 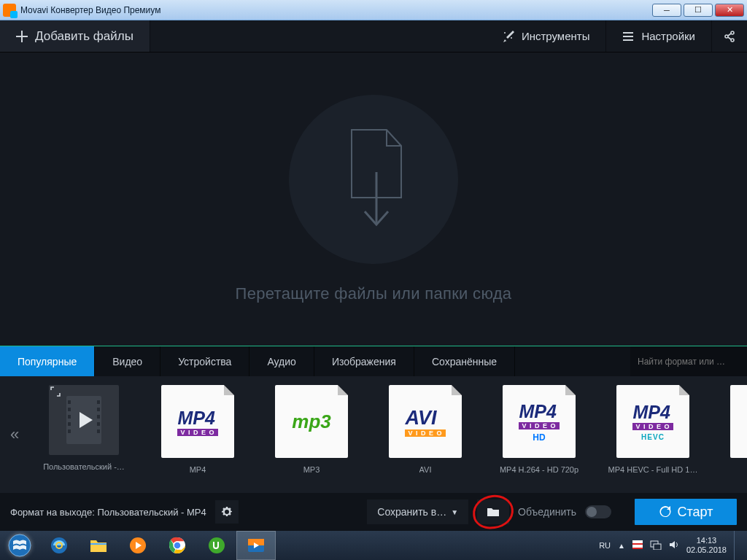 I want to click on drop-hint: Перетащите файлы или папки сюда, so click(x=374, y=294).